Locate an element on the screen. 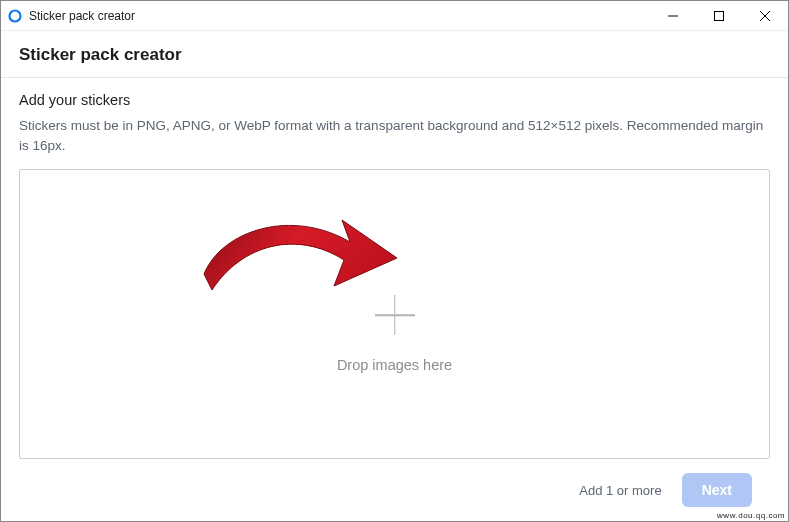 The image size is (789, 522). plus-icon is located at coordinates (395, 315).